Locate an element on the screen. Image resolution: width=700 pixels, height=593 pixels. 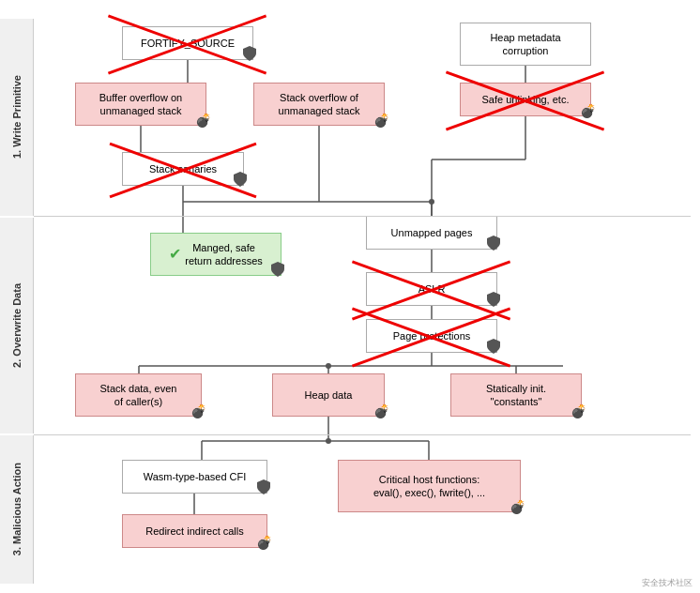
page-prot-box: Page protections is located at coordinates (432, 336).